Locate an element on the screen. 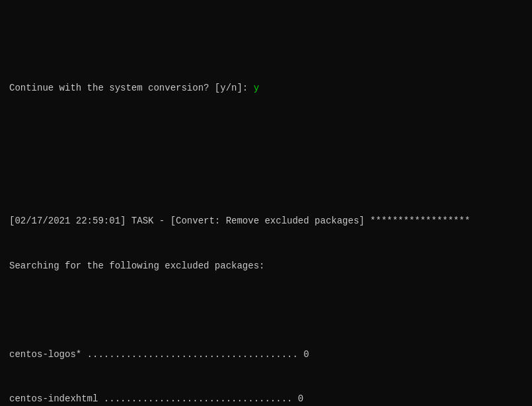 This screenshot has width=532, height=406. terminal-line-centos-logos: centos-logos* ..........................… is located at coordinates (266, 354).